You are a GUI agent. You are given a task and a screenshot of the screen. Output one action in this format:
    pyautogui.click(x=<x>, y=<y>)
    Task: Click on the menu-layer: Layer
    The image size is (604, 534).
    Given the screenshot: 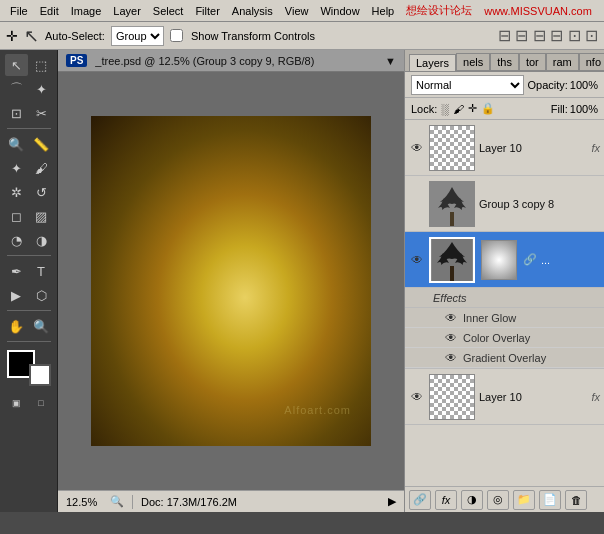 What is the action you would take?
    pyautogui.click(x=127, y=11)
    